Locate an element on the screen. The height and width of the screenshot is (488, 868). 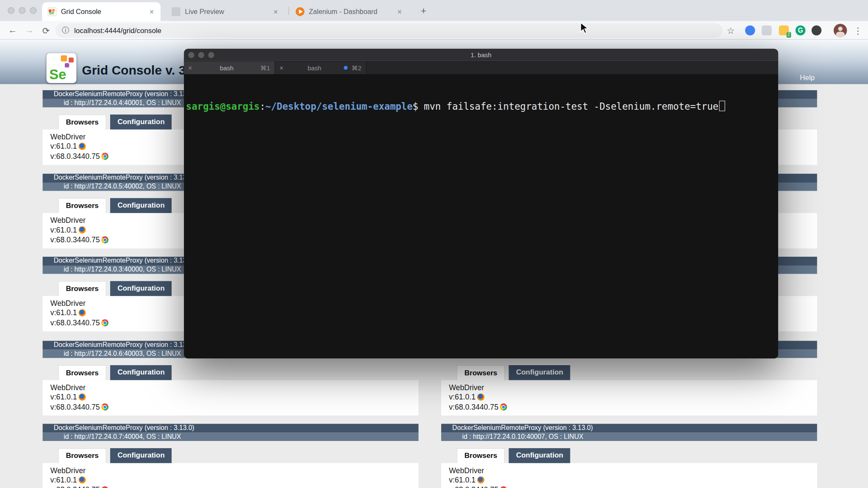
proxy-card: DockerSeleniumRemoteProxy (version : 3.1… is located at coordinates (231, 456).